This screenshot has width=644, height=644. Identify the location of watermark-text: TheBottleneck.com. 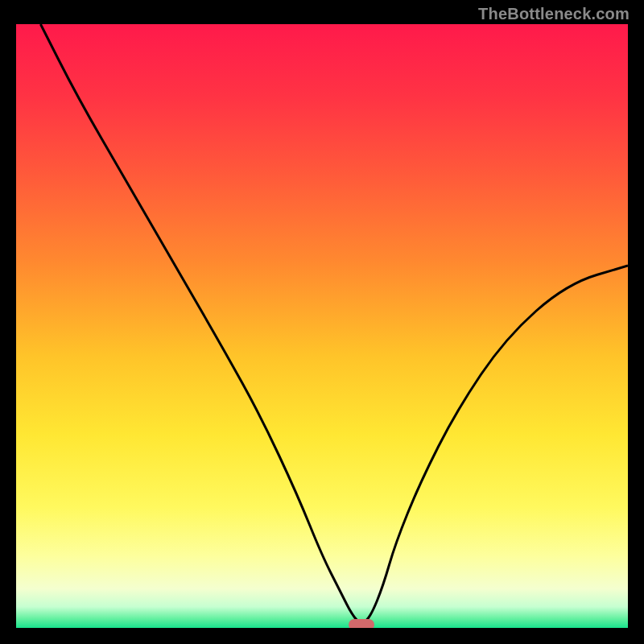
(554, 14).